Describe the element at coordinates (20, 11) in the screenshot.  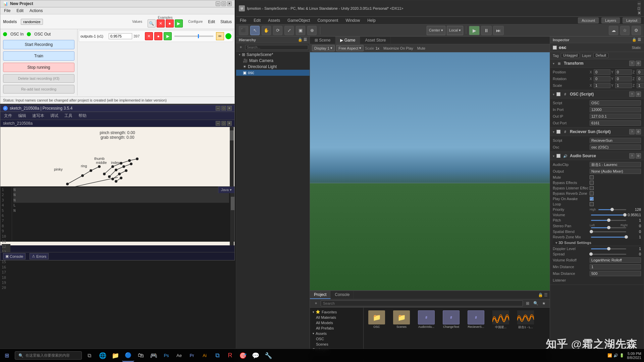
I see `menu-edit: Edit` at that location.